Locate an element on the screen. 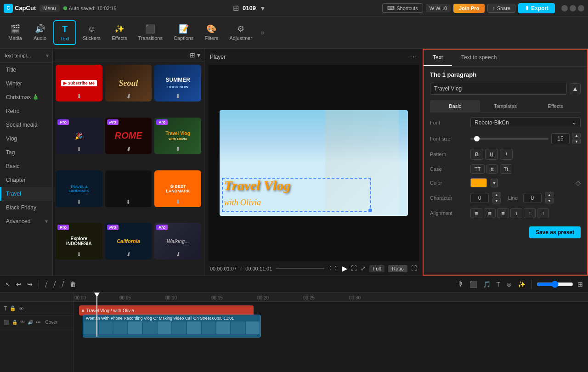  nav-vlog: Vlog is located at coordinates (26, 139).